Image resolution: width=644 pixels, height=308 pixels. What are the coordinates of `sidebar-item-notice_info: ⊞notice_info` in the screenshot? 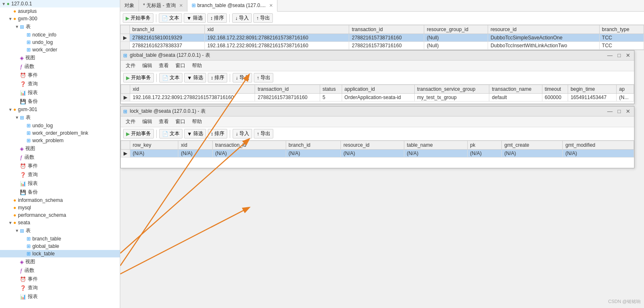 It's located at (60, 35).